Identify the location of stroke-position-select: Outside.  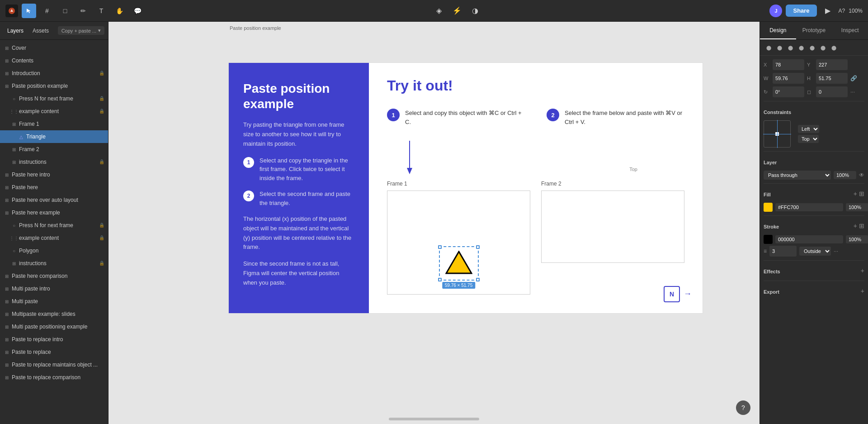
(815, 251).